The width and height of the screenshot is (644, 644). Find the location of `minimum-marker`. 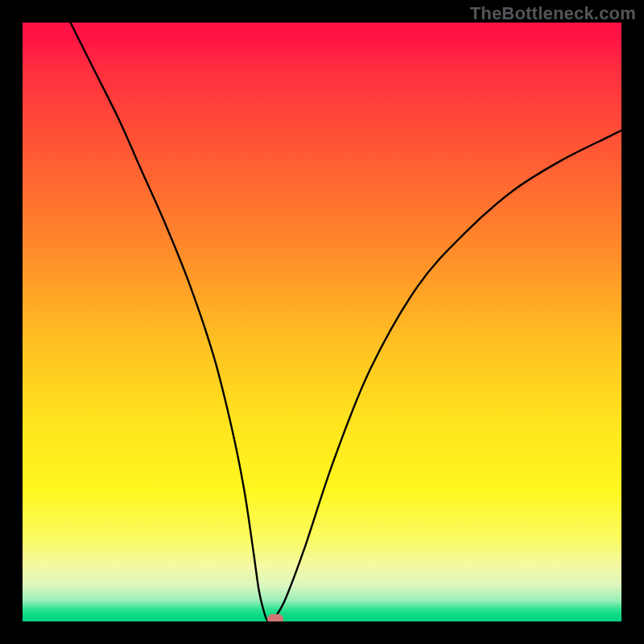

minimum-marker is located at coordinates (275, 618).